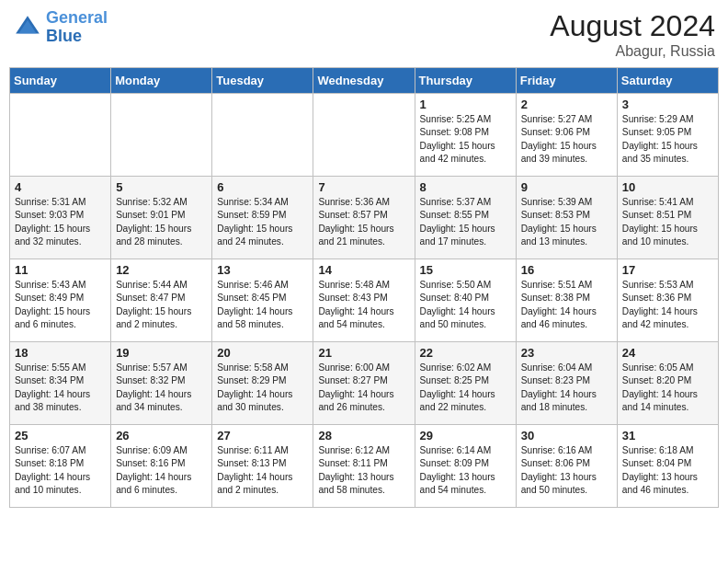  I want to click on cell-sun-info: Sunrise: 5:53 AMSunset: 8:36 PMDaylight:…, so click(667, 305).